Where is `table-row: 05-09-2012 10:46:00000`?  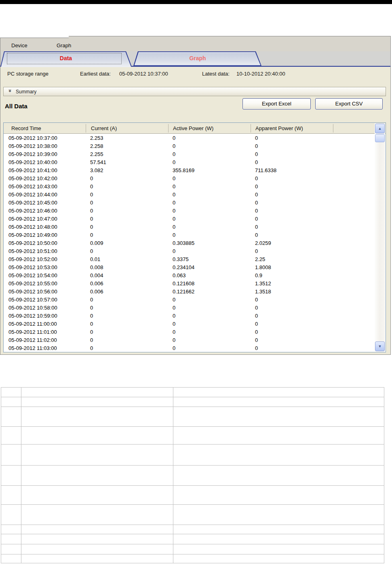 table-row: 05-09-2012 10:46:00000 is located at coordinates (189, 211).